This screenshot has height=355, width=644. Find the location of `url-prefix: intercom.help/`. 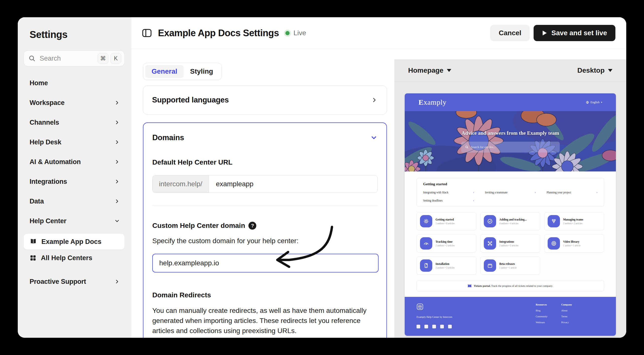

url-prefix: intercom.help/ is located at coordinates (181, 184).